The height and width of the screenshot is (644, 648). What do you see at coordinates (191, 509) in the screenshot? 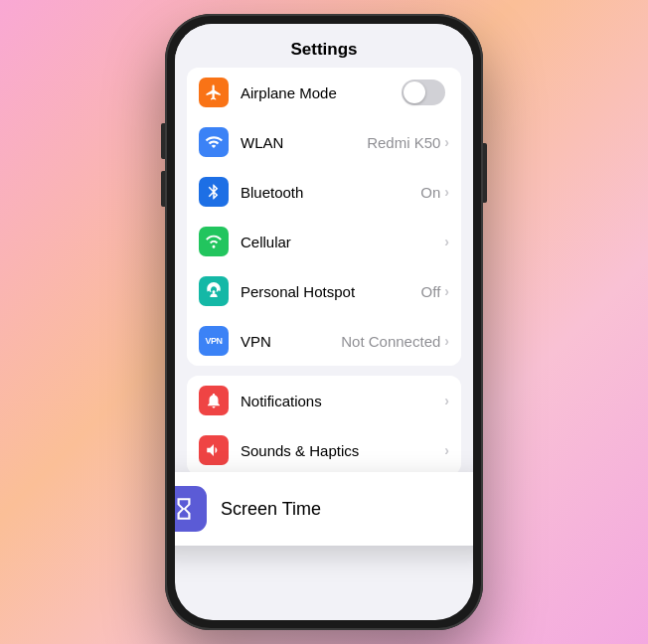
I see `screen-time-icon-wrap` at bounding box center [191, 509].